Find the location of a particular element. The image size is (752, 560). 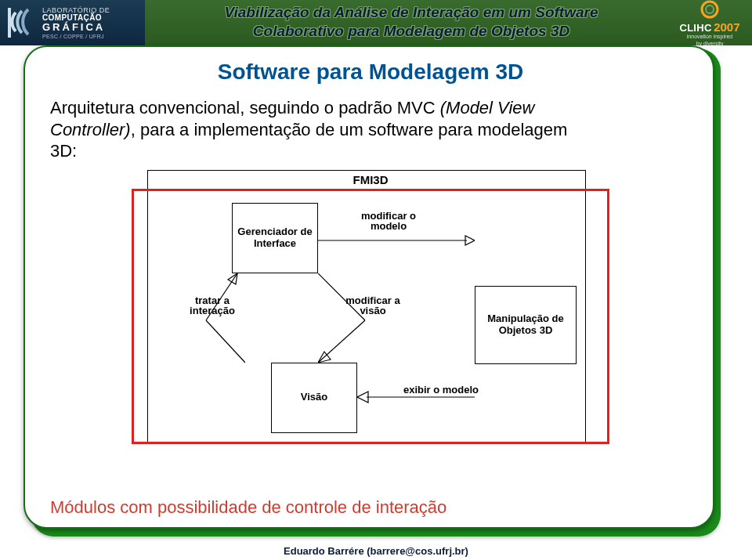

box-manipulacao: Manipulação de Objetos 3D is located at coordinates (526, 325).